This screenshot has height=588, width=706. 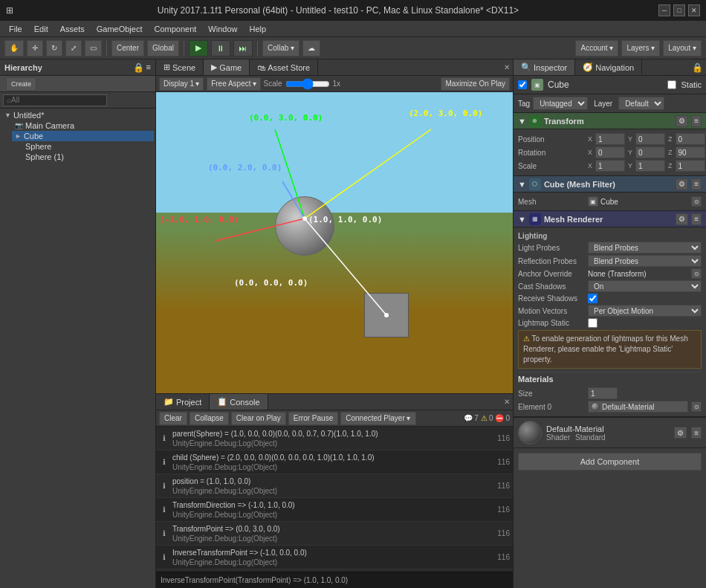 What do you see at coordinates (650, 152) in the screenshot?
I see `rotation-y` at bounding box center [650, 152].